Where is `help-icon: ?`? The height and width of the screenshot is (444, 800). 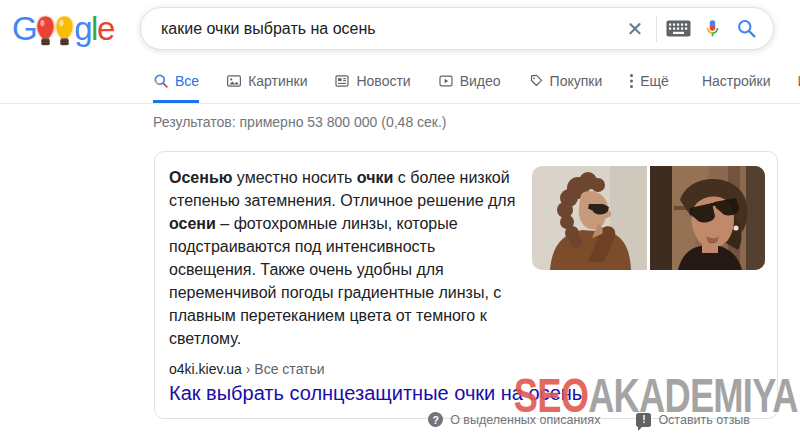 help-icon: ? is located at coordinates (436, 420).